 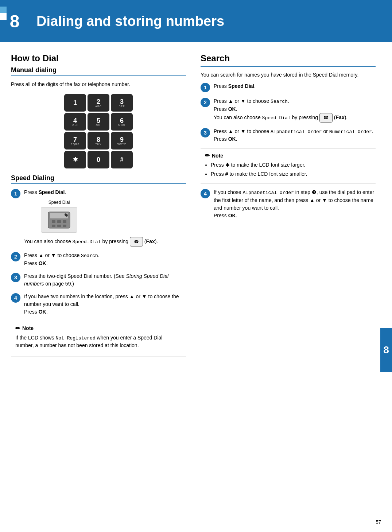 What do you see at coordinates (59, 202) in the screenshot?
I see `speed-dial-label: Speed Dial` at bounding box center [59, 202].